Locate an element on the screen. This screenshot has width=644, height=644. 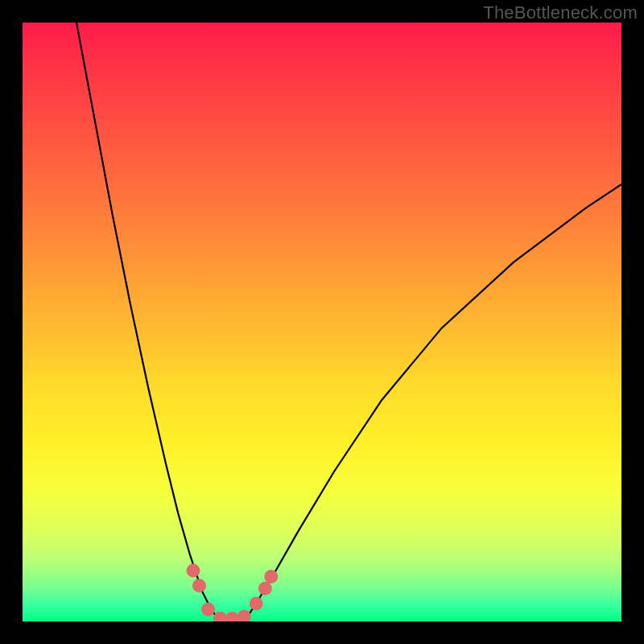
marker-group is located at coordinates (233, 592).